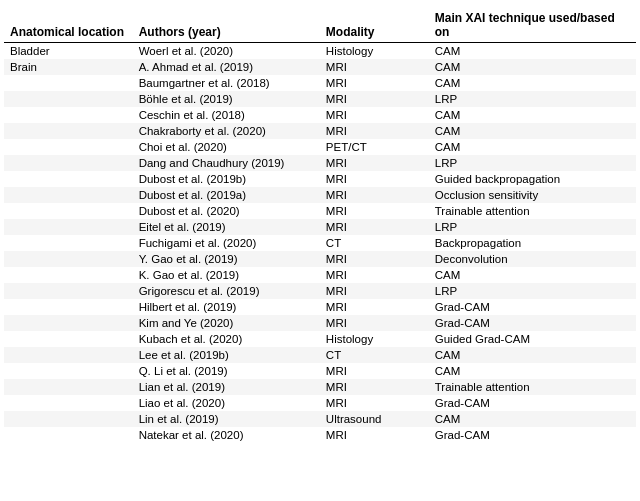 The image size is (640, 501). I want to click on cell-modality: Ultrasound, so click(374, 419).